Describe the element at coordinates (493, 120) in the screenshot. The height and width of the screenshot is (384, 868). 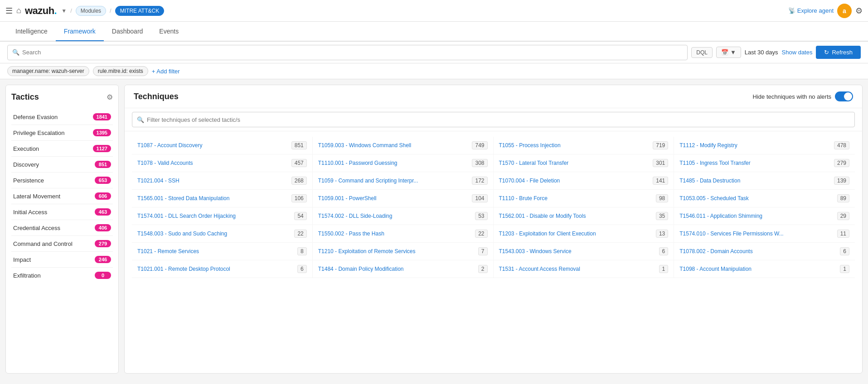
I see `technique-search-bar: 🔍` at that location.